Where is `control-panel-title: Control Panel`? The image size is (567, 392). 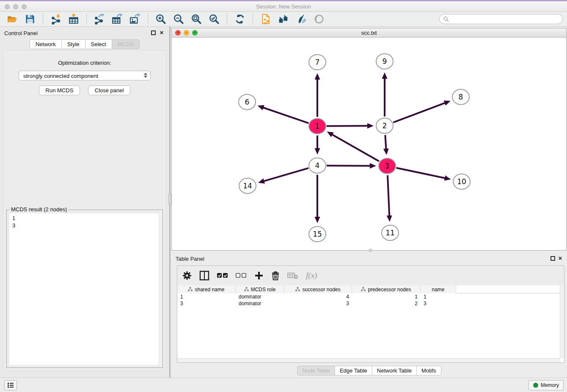 control-panel-title: Control Panel is located at coordinates (21, 33).